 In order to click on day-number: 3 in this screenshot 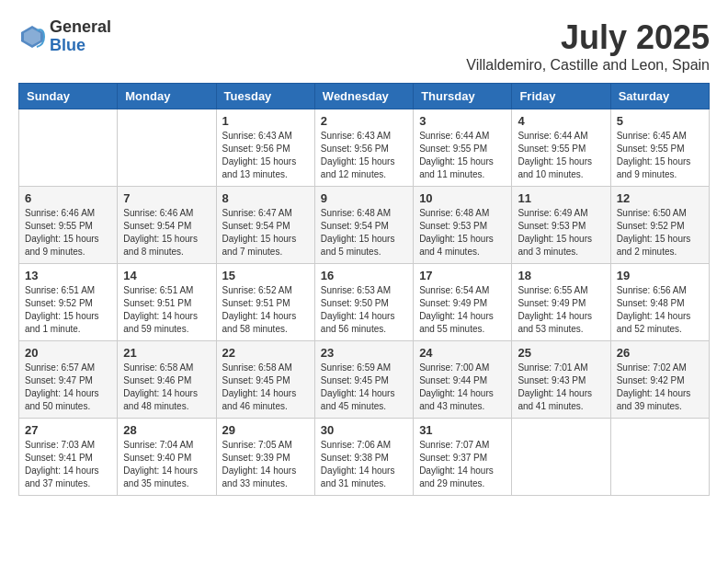, I will do `click(462, 121)`.